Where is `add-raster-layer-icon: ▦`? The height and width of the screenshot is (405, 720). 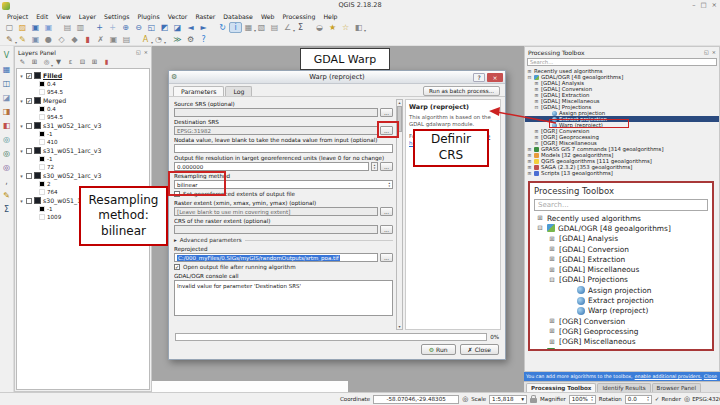 add-raster-layer-icon: ▦ is located at coordinates (6, 70).